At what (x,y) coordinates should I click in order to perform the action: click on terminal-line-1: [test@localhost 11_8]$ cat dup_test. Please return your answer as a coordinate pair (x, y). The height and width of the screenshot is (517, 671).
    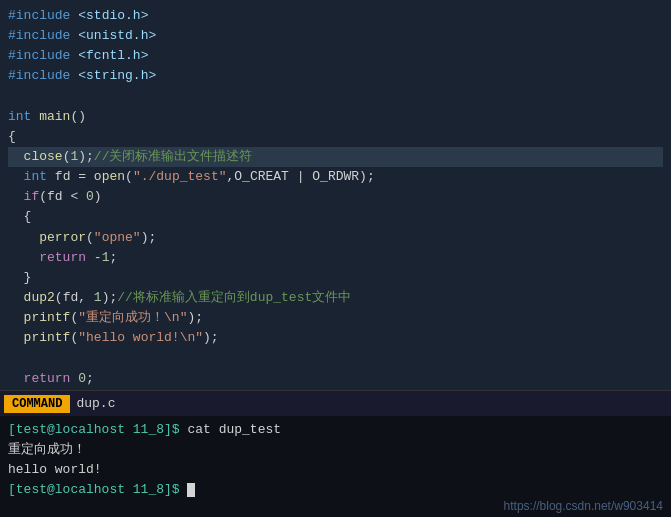
    Looking at the image, I should click on (336, 430).